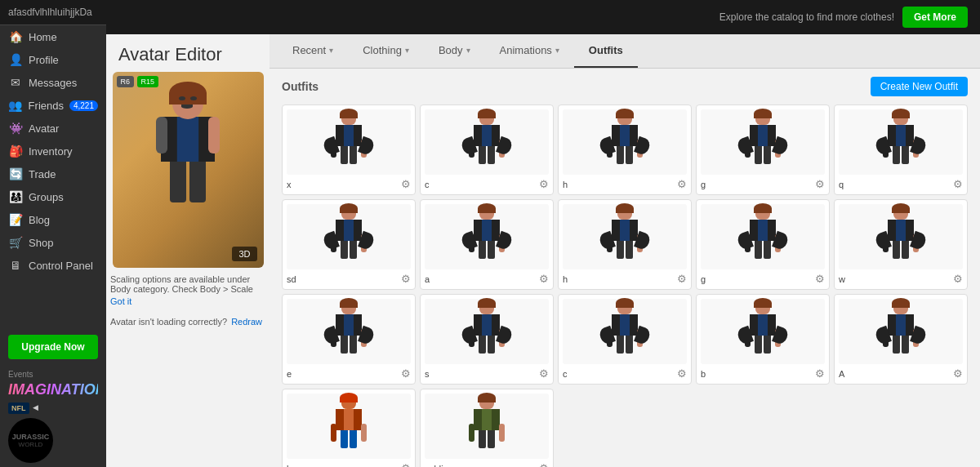 This screenshot has height=467, width=980. Describe the element at coordinates (606, 51) in the screenshot. I see `tab-outfits: Outfits` at that location.